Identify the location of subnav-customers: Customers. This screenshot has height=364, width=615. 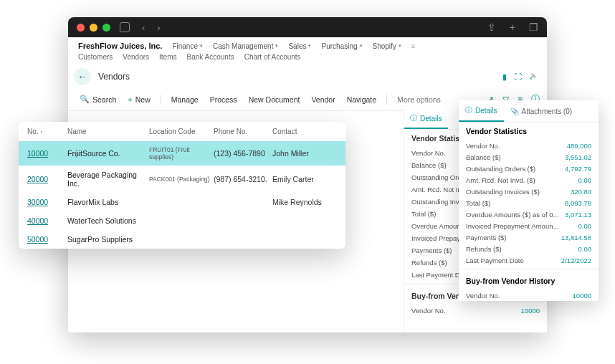
(95, 57).